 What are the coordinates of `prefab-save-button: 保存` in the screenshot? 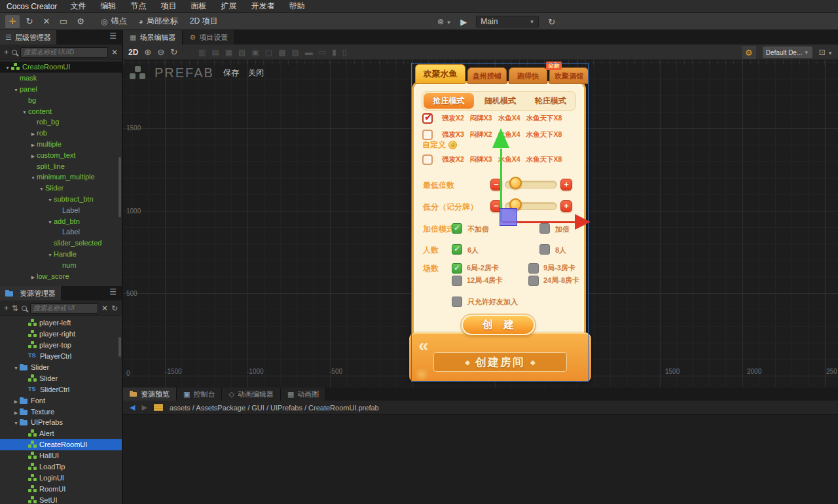 It's located at (231, 73).